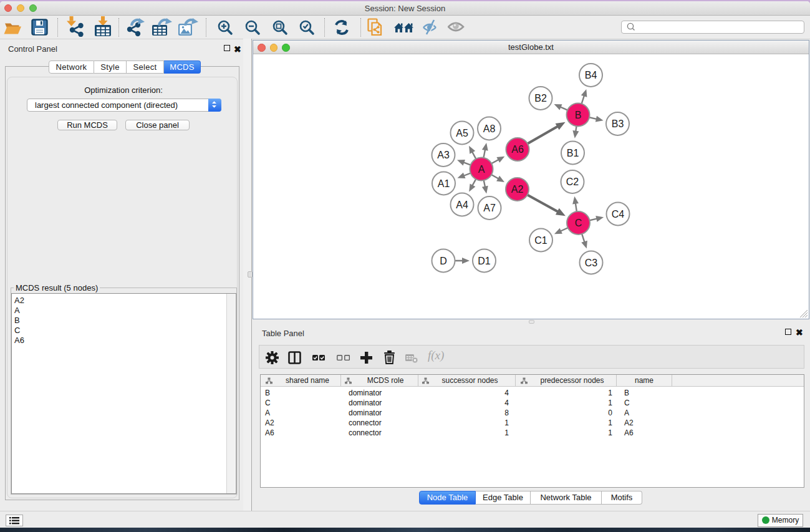 Image resolution: width=810 pixels, height=532 pixels. What do you see at coordinates (541, 99) in the screenshot?
I see `svg-text: B2` at bounding box center [541, 99].